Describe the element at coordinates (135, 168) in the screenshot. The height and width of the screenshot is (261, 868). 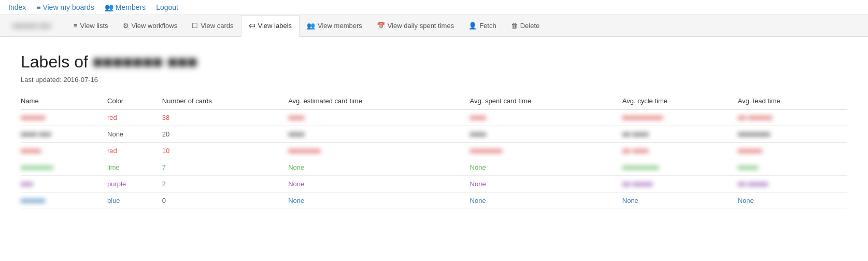
I see `cell-color: lime` at that location.